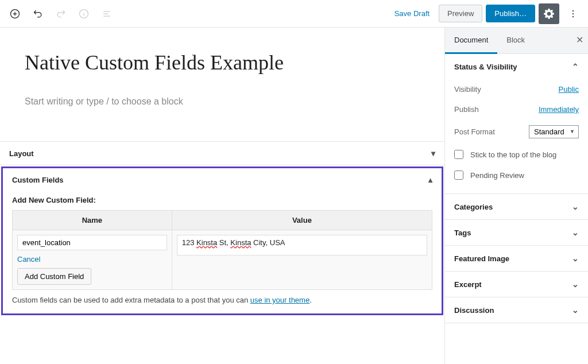 Image resolution: width=588 pixels, height=364 pixels. I want to click on cf-name-input, so click(92, 242).